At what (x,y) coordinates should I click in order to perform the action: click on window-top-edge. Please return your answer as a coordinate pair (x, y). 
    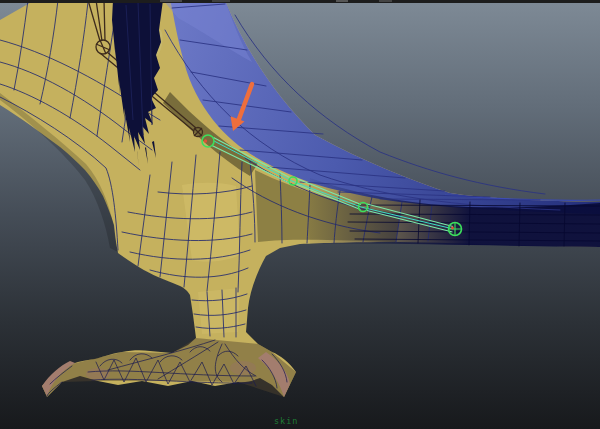
    Looking at the image, I should click on (300, 2).